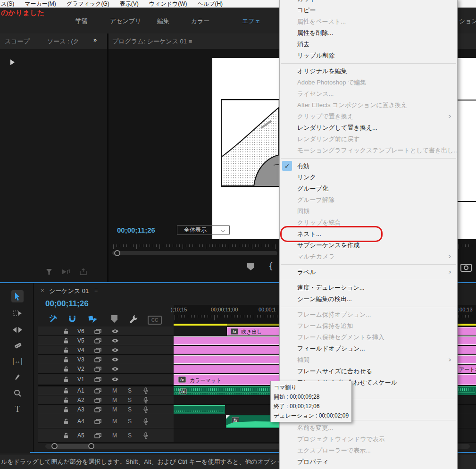 The width and height of the screenshot is (476, 469). Describe the element at coordinates (467, 331) in the screenshot. I see `clip-v6-right` at that location.